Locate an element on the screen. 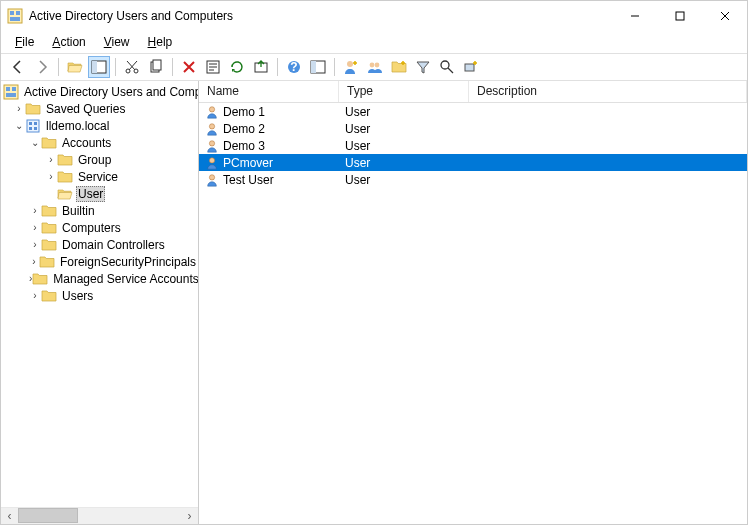 This screenshot has width=748, height=525. tree-label: ForeignSecurityPrincipals is located at coordinates (128, 262).